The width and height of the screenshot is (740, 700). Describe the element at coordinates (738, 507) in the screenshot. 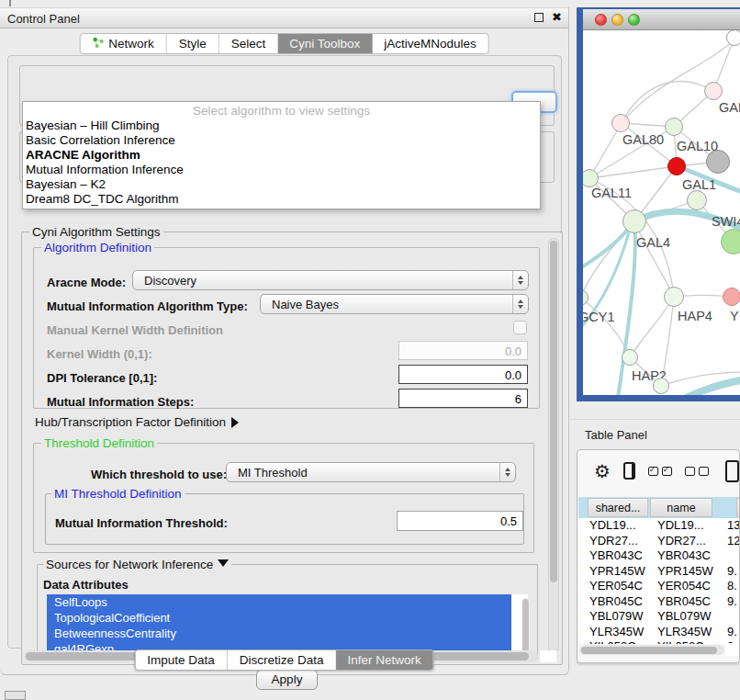

I see `column-header` at that location.